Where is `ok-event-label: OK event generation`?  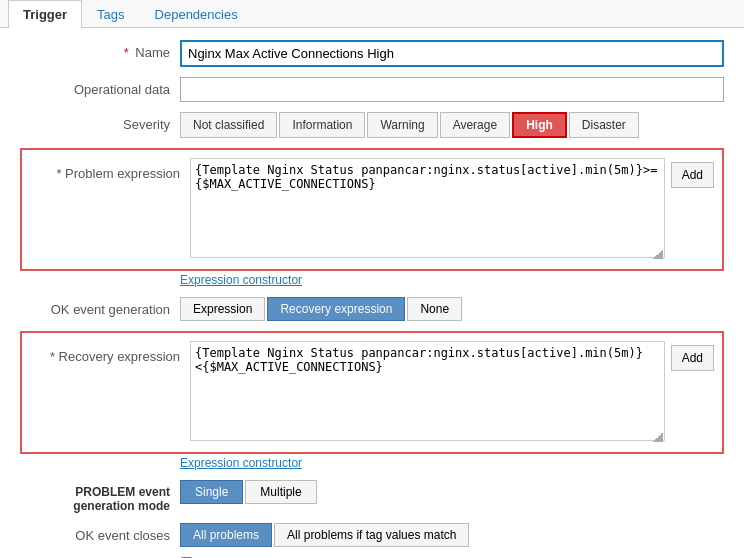
ok-event-label: OK event generation is located at coordinates (100, 307).